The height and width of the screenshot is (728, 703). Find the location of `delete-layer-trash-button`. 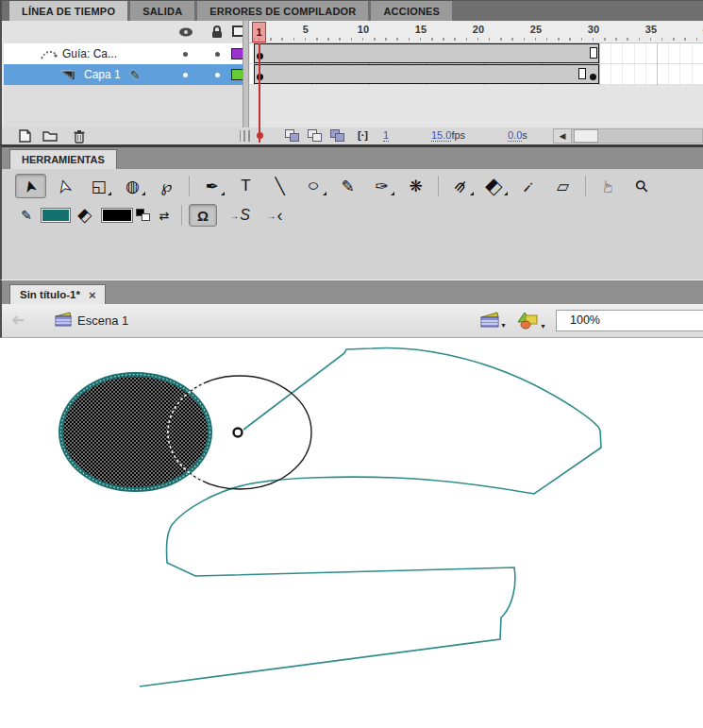

delete-layer-trash-button is located at coordinates (79, 136).